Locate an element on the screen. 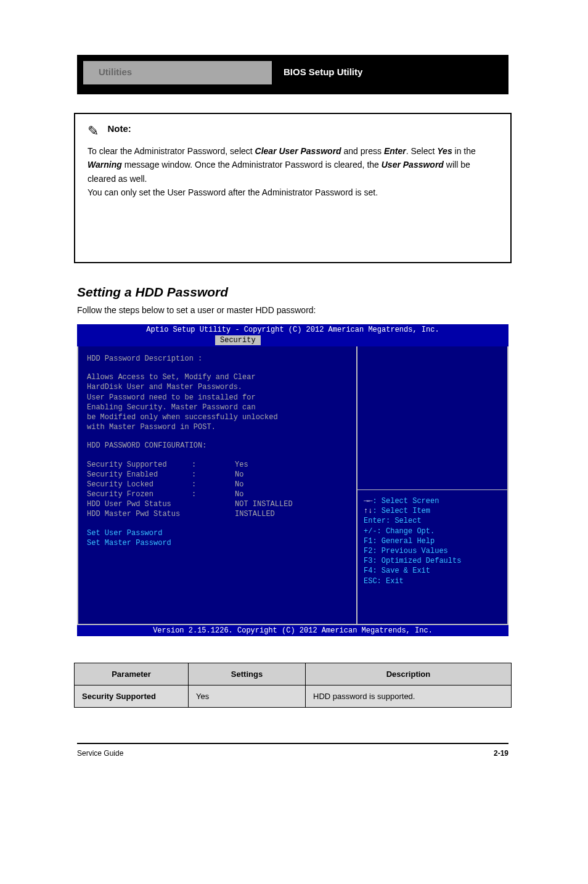 This screenshot has width=588, height=884. help-line: +/-: Change Opt. is located at coordinates (433, 531).